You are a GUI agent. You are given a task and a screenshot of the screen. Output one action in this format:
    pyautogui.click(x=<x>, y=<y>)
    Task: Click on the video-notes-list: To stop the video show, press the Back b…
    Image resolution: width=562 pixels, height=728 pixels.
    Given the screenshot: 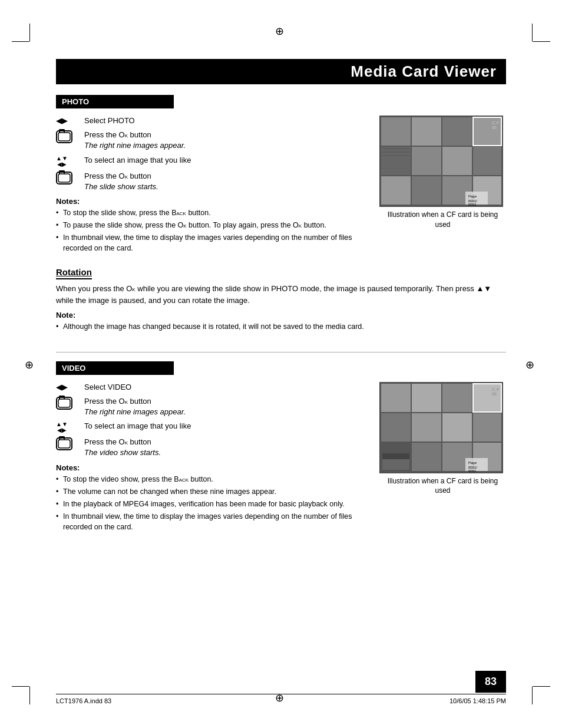 What is the action you would take?
    pyautogui.click(x=212, y=503)
    